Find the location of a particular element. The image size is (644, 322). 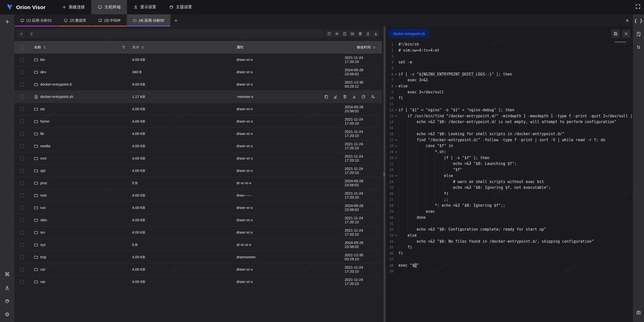

code-line: 14 echo >&3 "$0: /docker-entrypoint.d/ i… is located at coordinates (510, 122).